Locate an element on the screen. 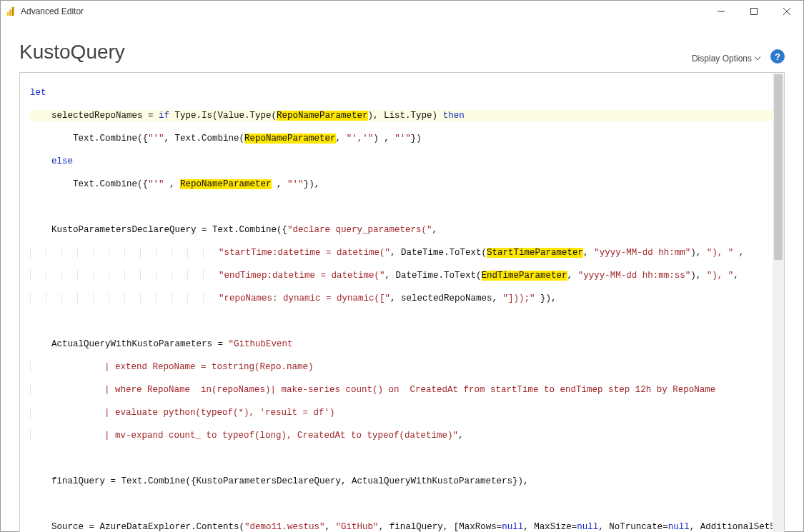  scrollbar-thumb is located at coordinates (778, 167).